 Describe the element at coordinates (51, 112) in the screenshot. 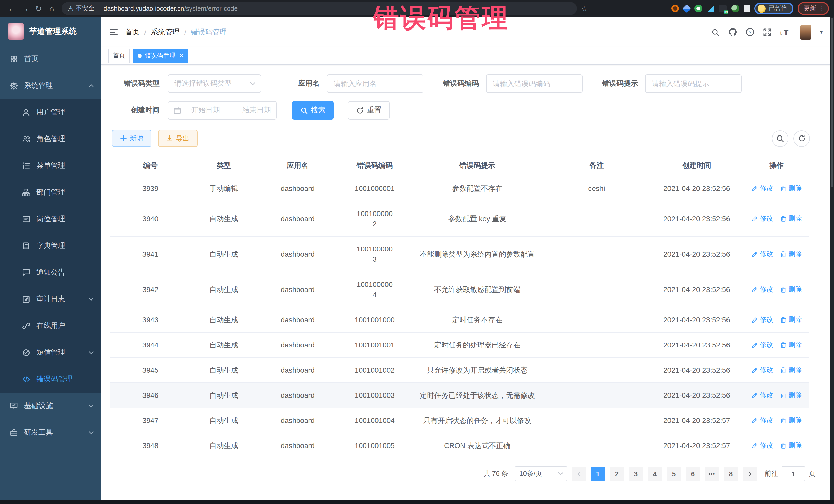

I see `sidebar-item-用户管理: 用户管理` at that location.